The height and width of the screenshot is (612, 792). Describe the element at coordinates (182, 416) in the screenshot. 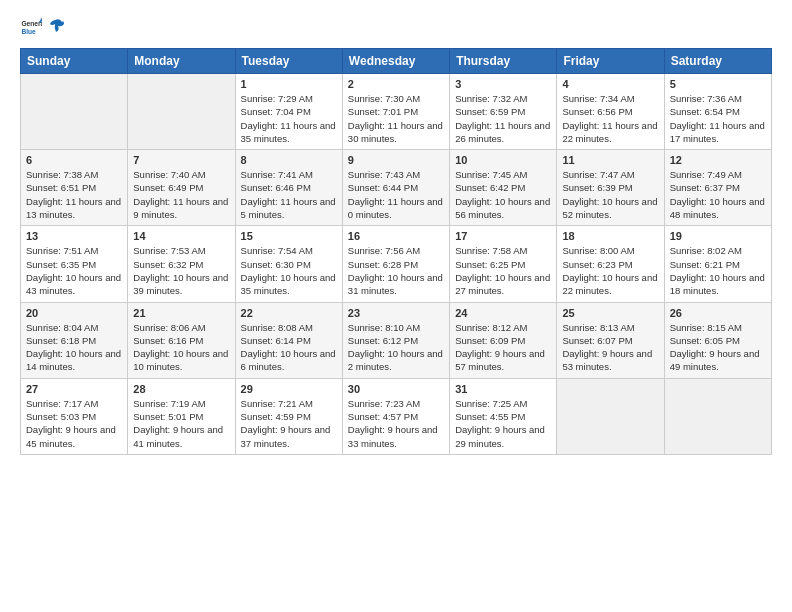

I see `calendar-cell: 28Sunrise: 7:19 AMSunset: 5:01 PMDayligh…` at that location.